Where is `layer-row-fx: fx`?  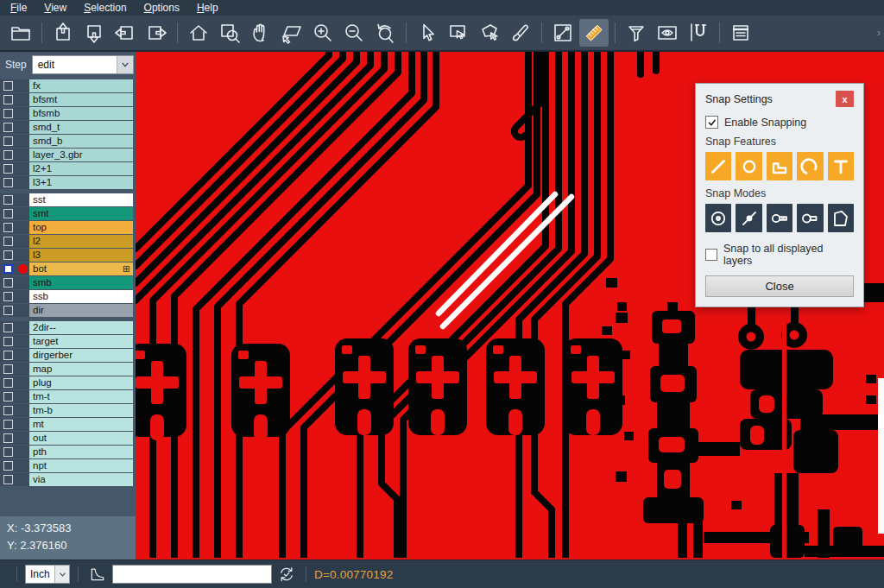 layer-row-fx: fx is located at coordinates (67, 86).